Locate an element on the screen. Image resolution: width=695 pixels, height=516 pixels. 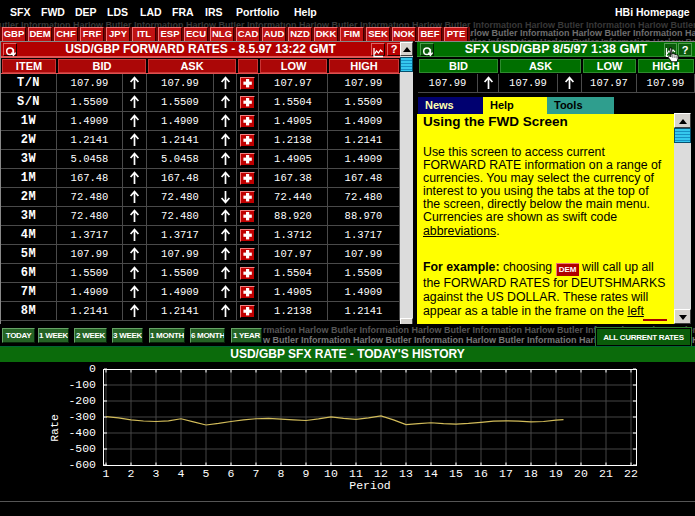
svg-text: 20 is located at coordinates (581, 474).